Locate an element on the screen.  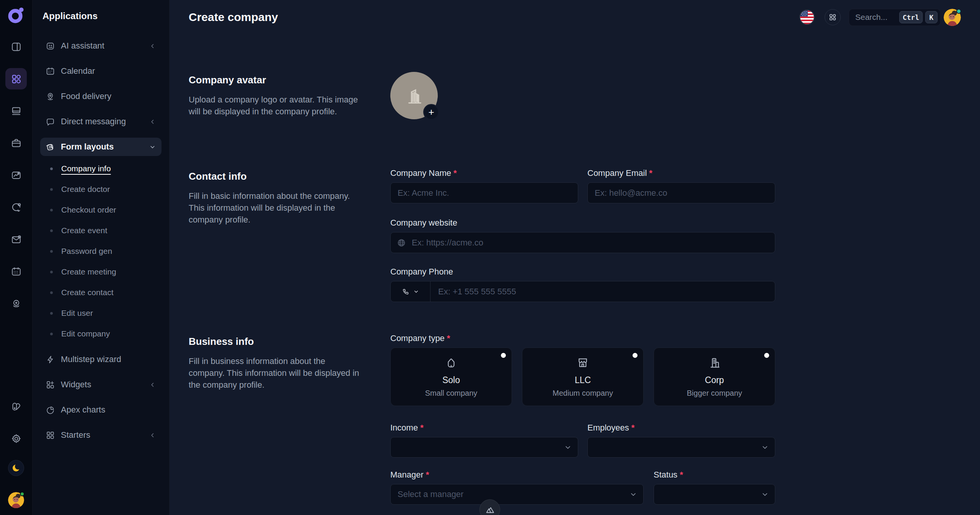
kbd-ctrl: Ctrl is located at coordinates (911, 17).